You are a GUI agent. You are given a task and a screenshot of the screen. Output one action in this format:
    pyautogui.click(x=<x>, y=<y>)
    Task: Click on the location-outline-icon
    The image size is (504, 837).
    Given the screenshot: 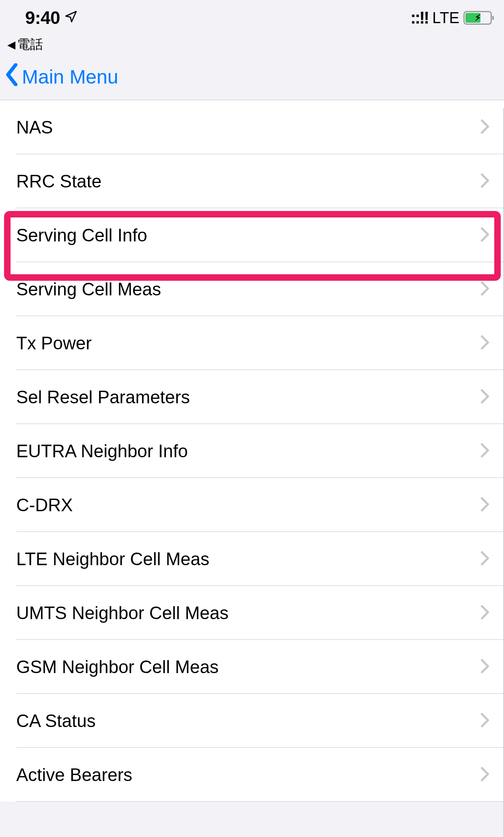 What is the action you would take?
    pyautogui.click(x=71, y=18)
    